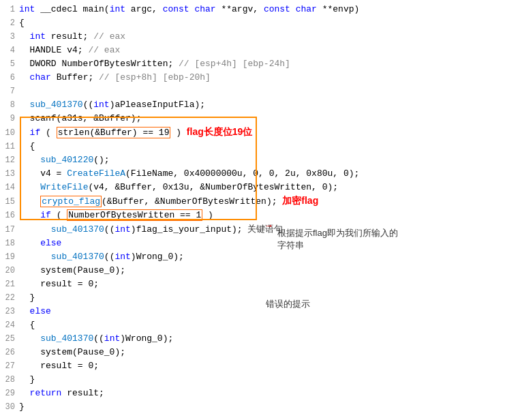  What do you see at coordinates (260, 298) in the screenshot?
I see `code-line-22: 22 }` at bounding box center [260, 298].